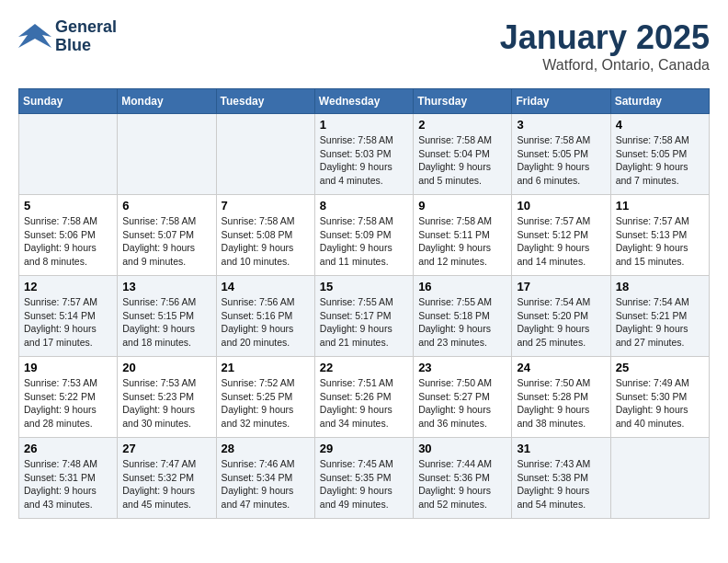 The image size is (728, 563). I want to click on day-info: Sunrise: 7:58 AM Sunset: 5:04 PM Dayligh…, so click(462, 160).